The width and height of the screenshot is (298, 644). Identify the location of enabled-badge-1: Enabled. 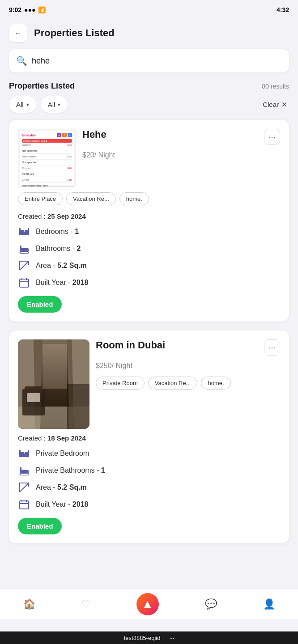
(40, 304).